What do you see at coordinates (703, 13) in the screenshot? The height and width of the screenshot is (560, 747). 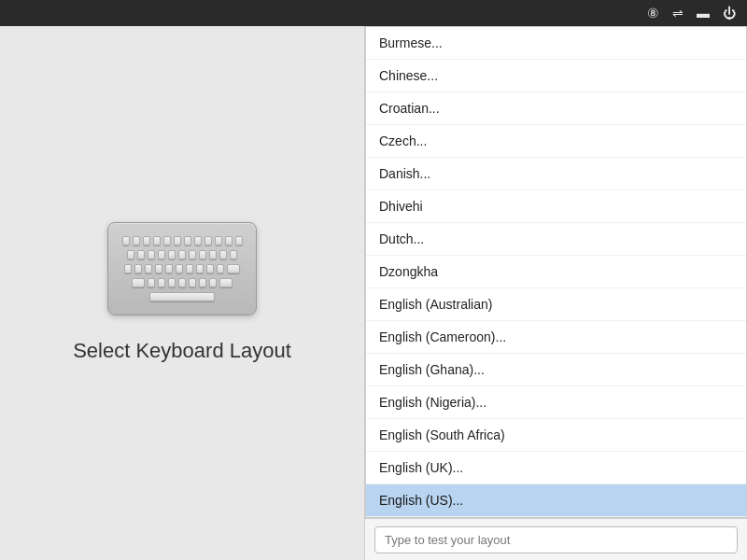 I see `battery-icon: ▬` at bounding box center [703, 13].